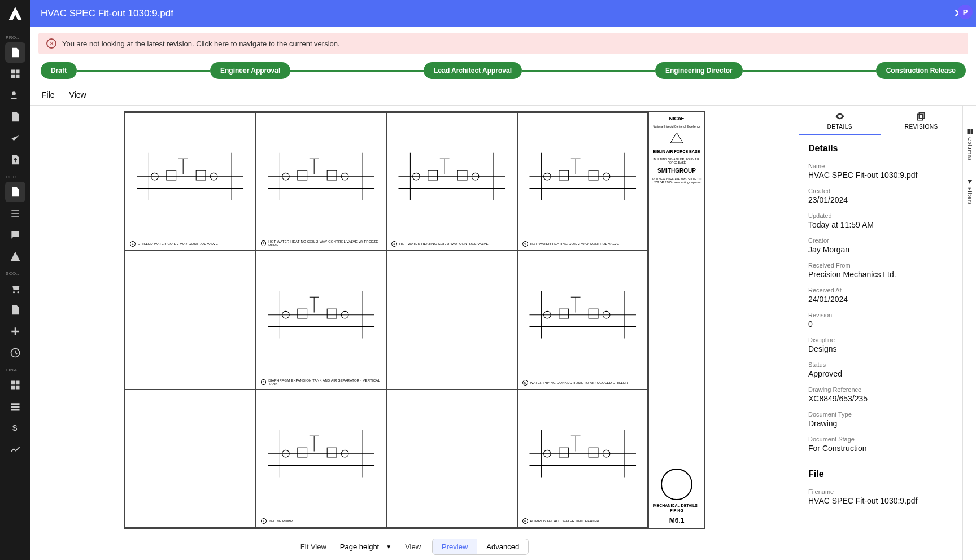 This screenshot has width=976, height=560. I want to click on detail-field: CreatorJay Morgan, so click(881, 246).